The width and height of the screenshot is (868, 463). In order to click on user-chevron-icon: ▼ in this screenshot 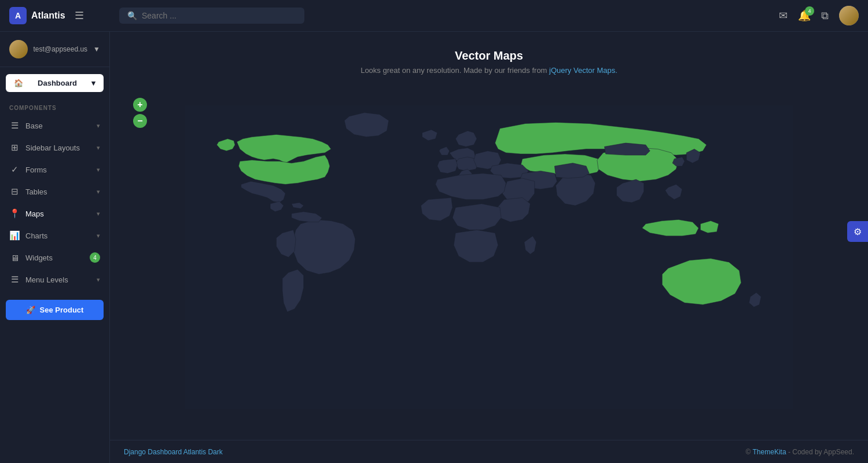, I will do `click(97, 49)`.